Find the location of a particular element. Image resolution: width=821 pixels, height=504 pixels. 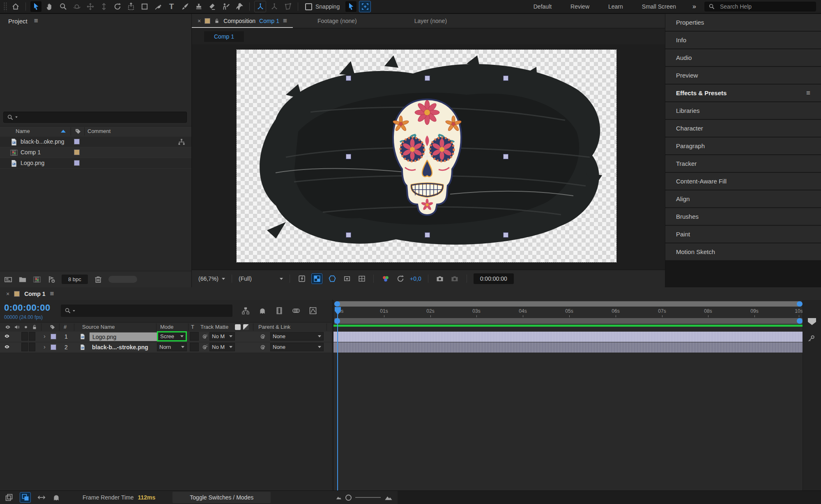

motion-blur-icon is located at coordinates (296, 311).